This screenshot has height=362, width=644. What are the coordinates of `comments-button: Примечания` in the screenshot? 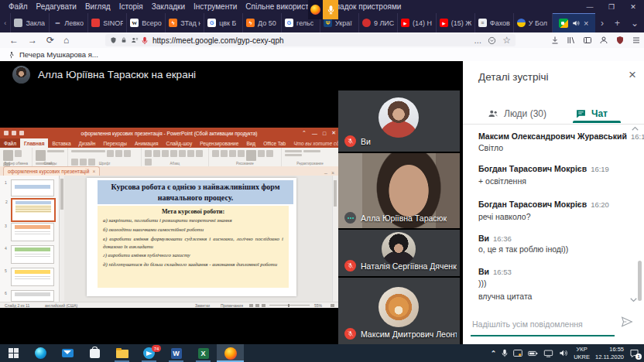 It's located at (232, 306).